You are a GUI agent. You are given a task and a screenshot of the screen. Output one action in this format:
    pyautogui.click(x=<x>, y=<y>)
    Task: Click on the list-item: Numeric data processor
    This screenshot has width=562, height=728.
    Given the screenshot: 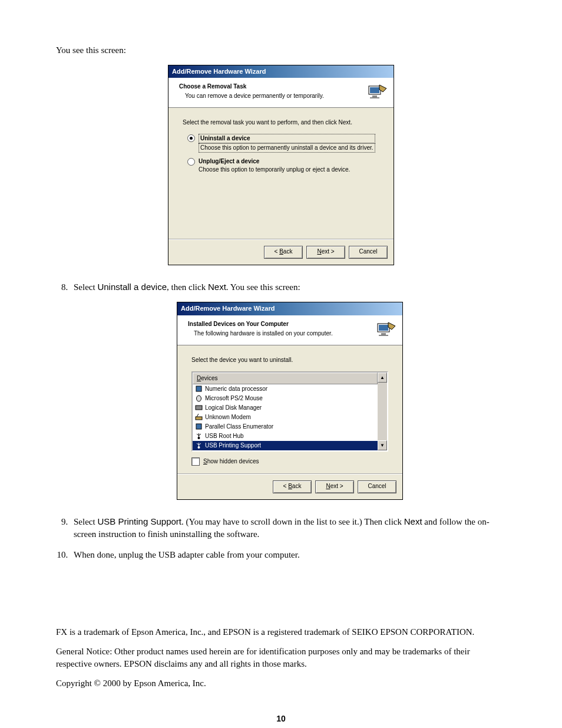 What is the action you would take?
    pyautogui.click(x=285, y=389)
    